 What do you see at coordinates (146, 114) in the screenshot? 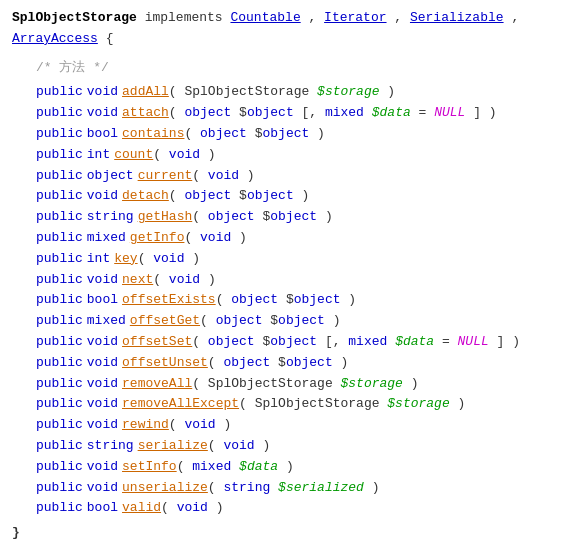
I see `method-name: attach` at bounding box center [146, 114].